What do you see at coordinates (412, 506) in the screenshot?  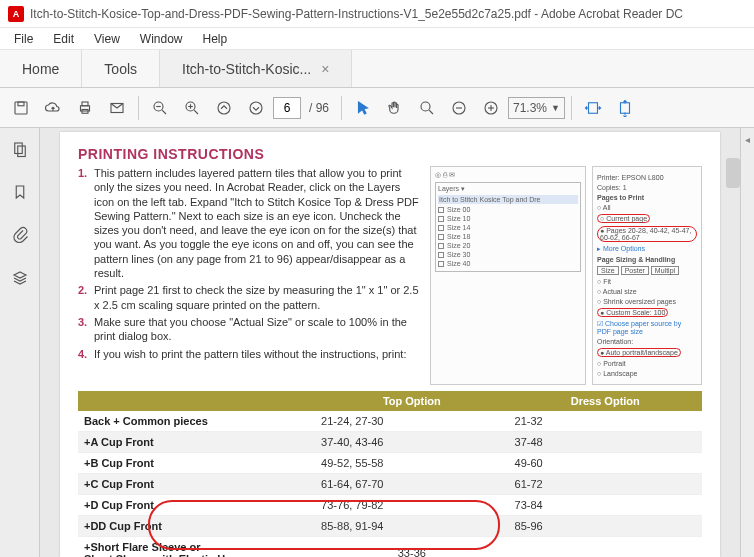 I see `row-top: 73-76, 79-82` at bounding box center [412, 506].